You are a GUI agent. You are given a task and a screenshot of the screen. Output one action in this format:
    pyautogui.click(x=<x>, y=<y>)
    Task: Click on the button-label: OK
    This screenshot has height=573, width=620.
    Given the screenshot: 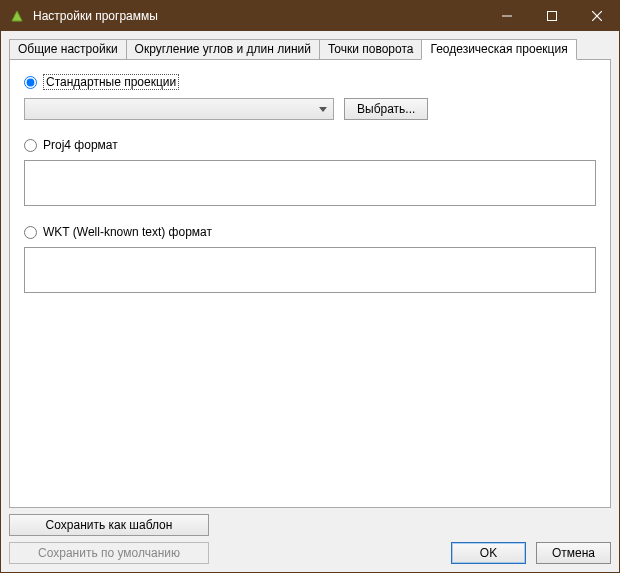 What is the action you would take?
    pyautogui.click(x=488, y=553)
    